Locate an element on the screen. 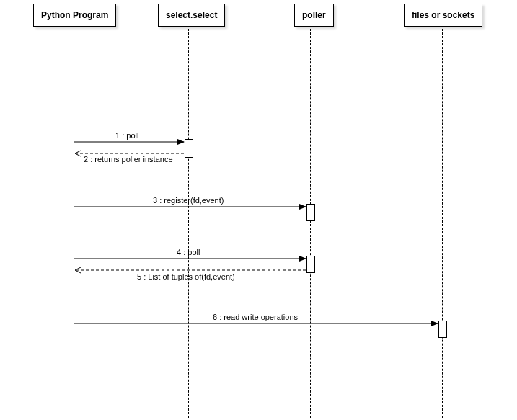 This screenshot has width=517, height=420. message-4-label: 4 : poll is located at coordinates (188, 252).